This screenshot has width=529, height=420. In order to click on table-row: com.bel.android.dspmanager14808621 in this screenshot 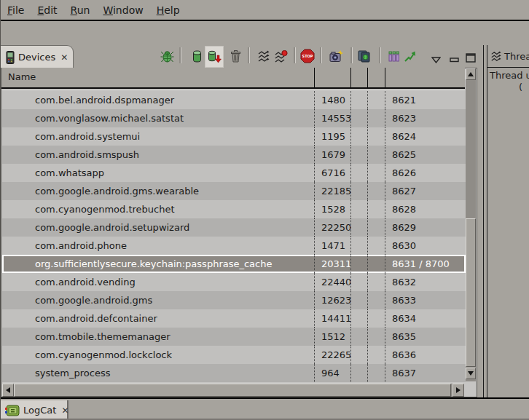, I will do `click(234, 100)`.